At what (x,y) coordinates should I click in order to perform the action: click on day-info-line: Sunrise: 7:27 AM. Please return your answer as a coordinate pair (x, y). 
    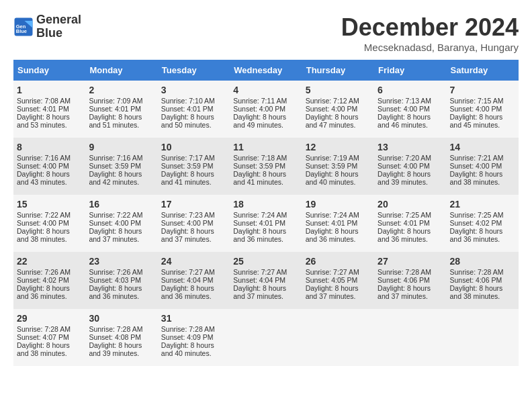
    Looking at the image, I should click on (193, 272).